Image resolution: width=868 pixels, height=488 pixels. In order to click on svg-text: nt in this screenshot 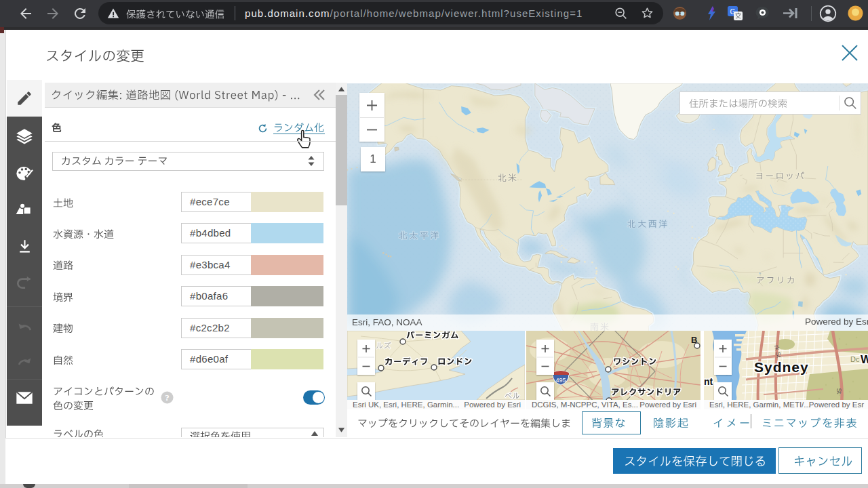, I will do `click(709, 382)`.